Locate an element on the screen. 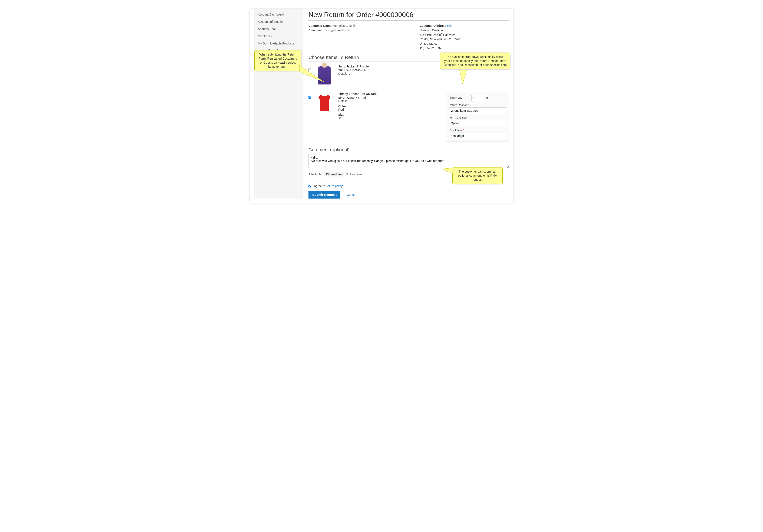 The image size is (763, 532). product-name: Juno Jacket-S-Purple is located at coordinates (379, 66).